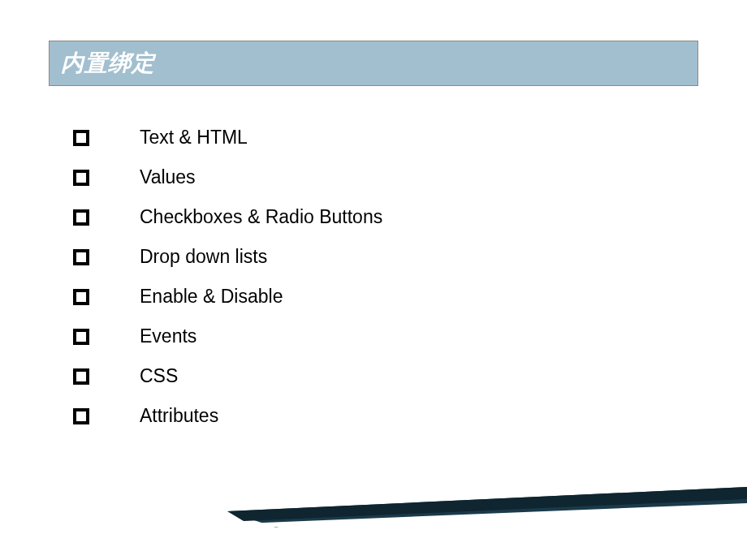 The height and width of the screenshot is (560, 747). What do you see at coordinates (386, 138) in the screenshot?
I see `list-item: Text & HTML` at bounding box center [386, 138].